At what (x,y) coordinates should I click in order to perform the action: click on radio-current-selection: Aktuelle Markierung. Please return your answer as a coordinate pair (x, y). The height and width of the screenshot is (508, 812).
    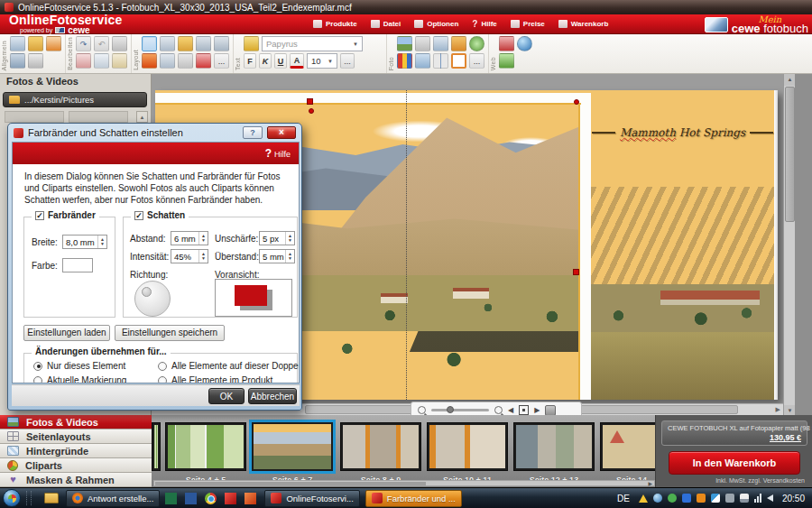
    Looking at the image, I should click on (79, 379).